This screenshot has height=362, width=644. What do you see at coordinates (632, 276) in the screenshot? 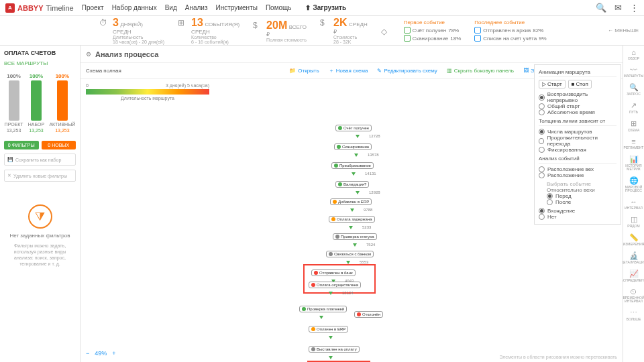
I see `rnav-item: 📈РАСПРЕДЕЛЕНИЕ` at bounding box center [632, 276].